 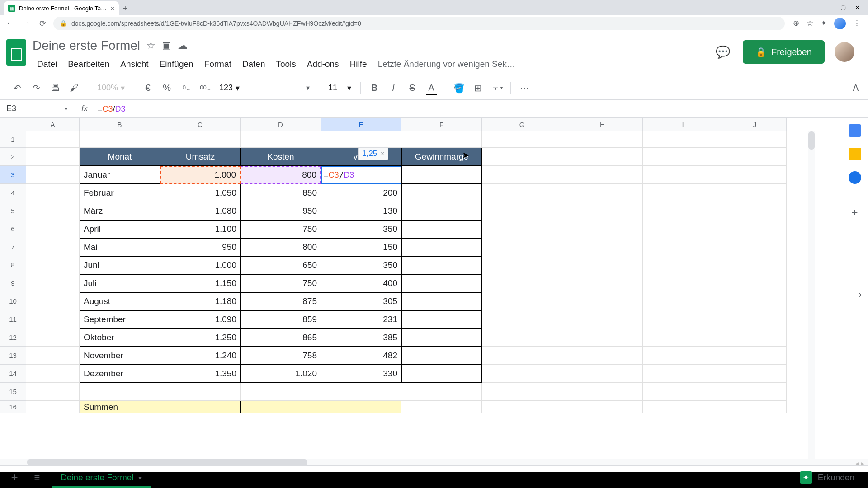 What do you see at coordinates (856, 88) in the screenshot?
I see `collapse-toolbar-button: ᐱ` at bounding box center [856, 88].